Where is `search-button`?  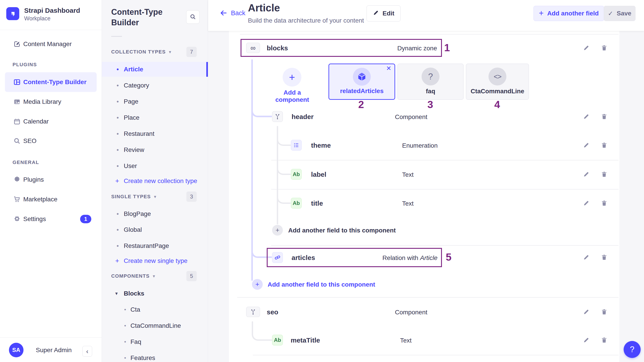 search-button is located at coordinates (193, 17).